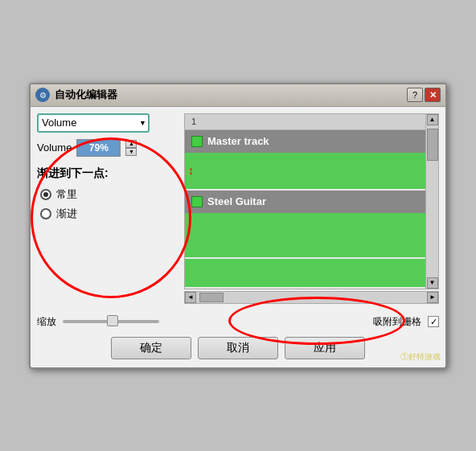 This screenshot has height=451, width=476. Describe the element at coordinates (43, 95) in the screenshot. I see `app-icon: ⚙` at that location.